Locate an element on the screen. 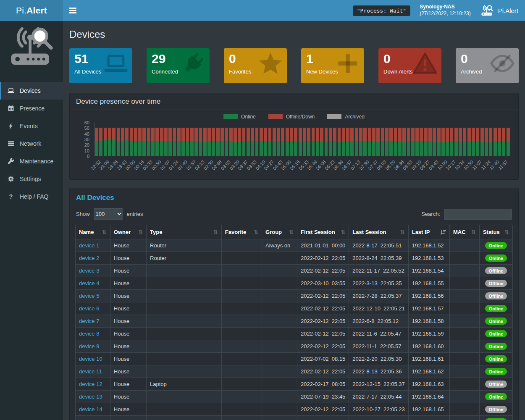 The height and width of the screenshot is (420, 525). summary-card-connected: 29Connected is located at coordinates (178, 66).